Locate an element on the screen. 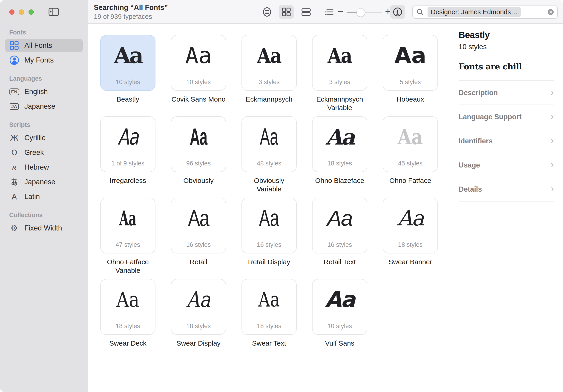 The width and height of the screenshot is (563, 392). font-card-obviously-variable: Aa 48 styles Obviously Variable is located at coordinates (269, 151).